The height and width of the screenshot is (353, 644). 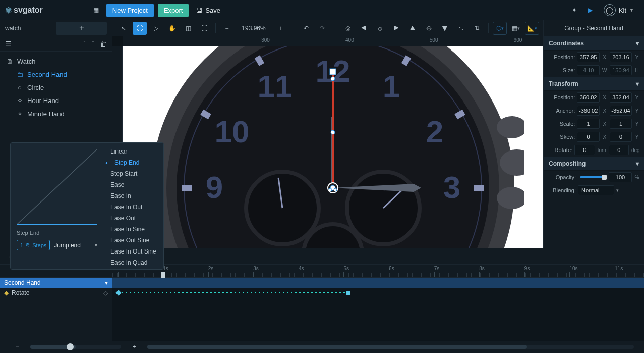 What do you see at coordinates (592, 177) in the screenshot?
I see `opacity-slider` at bounding box center [592, 177].